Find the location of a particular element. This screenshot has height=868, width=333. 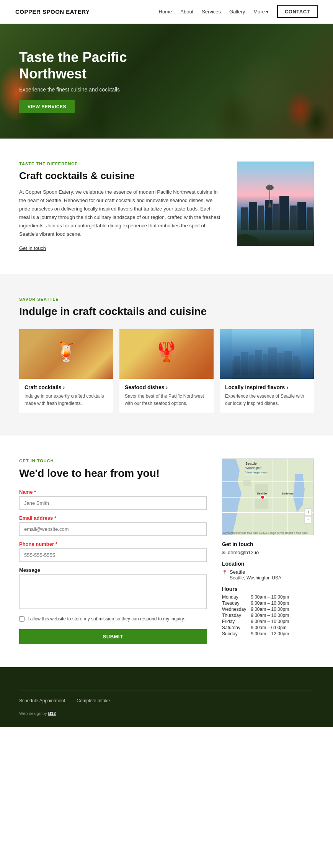

services-tag: SAVOR SEATTLE is located at coordinates (166, 299).